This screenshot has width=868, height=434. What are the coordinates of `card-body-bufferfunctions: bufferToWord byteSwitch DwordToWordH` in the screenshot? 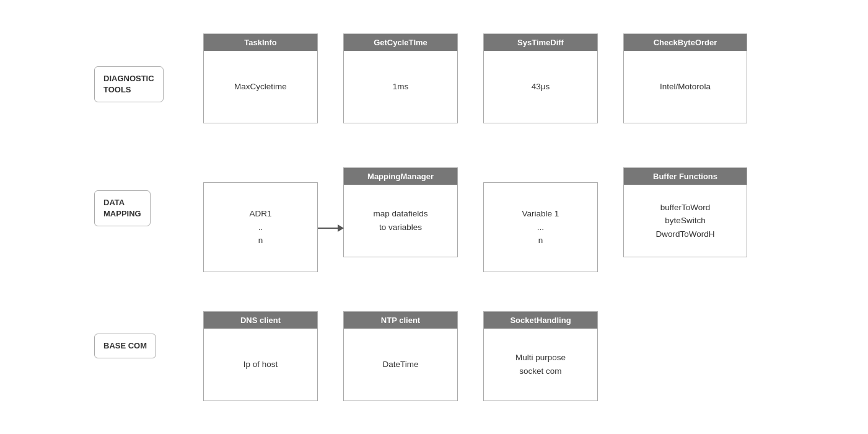 It's located at (685, 221).